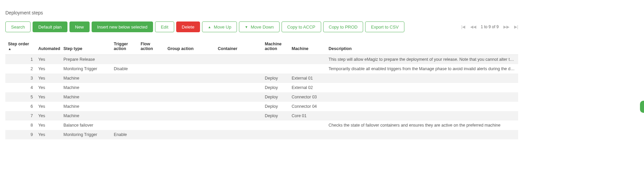 This screenshot has height=185, width=644. I want to click on chevron-down-icon: ▼, so click(246, 27).